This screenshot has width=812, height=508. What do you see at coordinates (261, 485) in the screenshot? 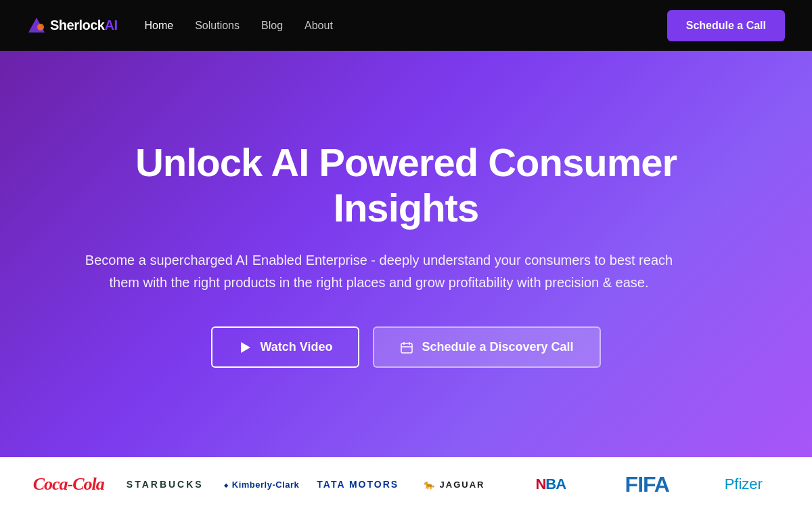
I see `logo-kimberly-clark: ⬥ Kimberly-Clark` at bounding box center [261, 485].